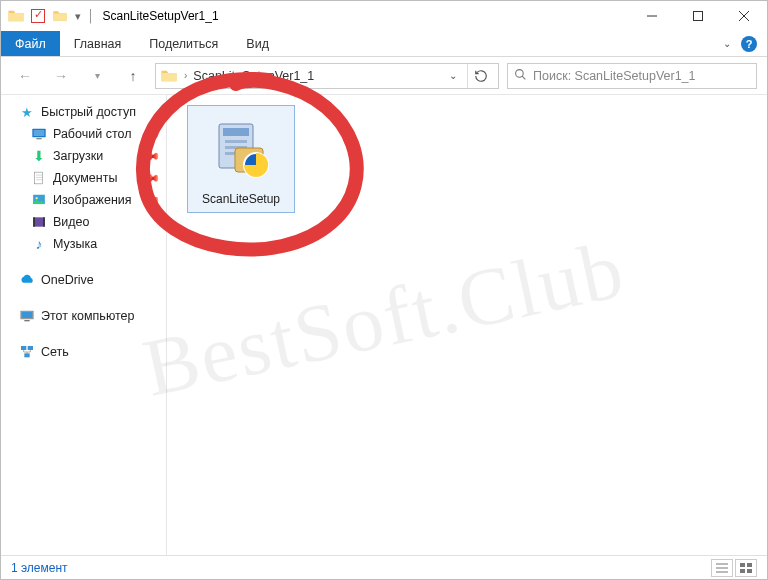 This screenshot has width=768, height=580. Describe the element at coordinates (241, 159) in the screenshot. I see `file-item-scanlitesetup: ScanLiteSetup` at that location.